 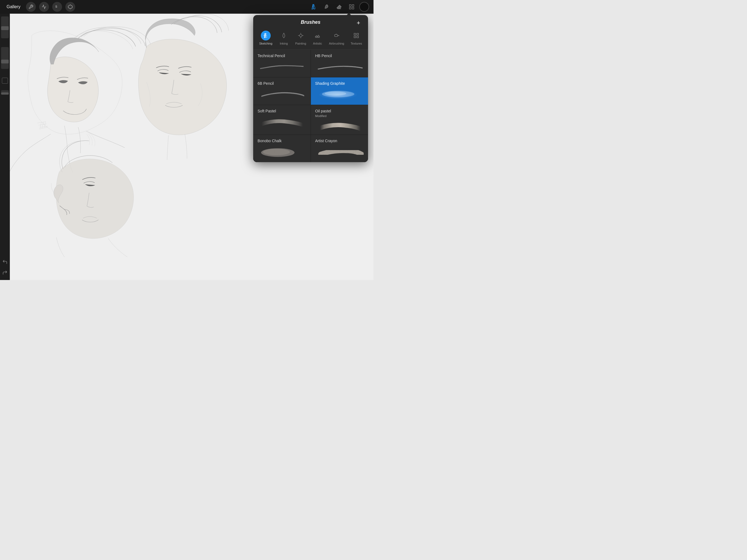 I want to click on toolbar: Gallery S, so click(x=187, y=7).